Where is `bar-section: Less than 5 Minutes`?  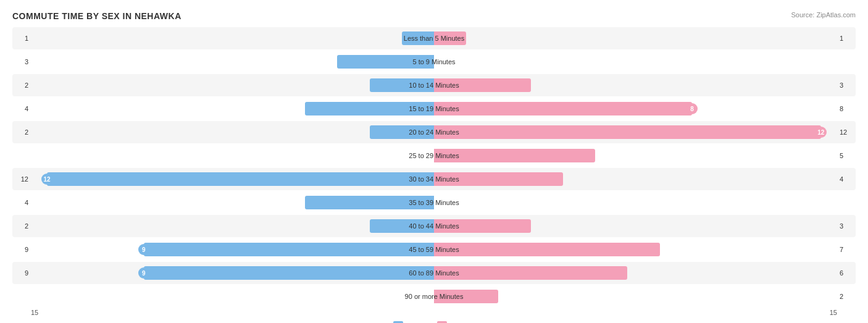 bar-section: Less than 5 Minutes is located at coordinates (434, 38).